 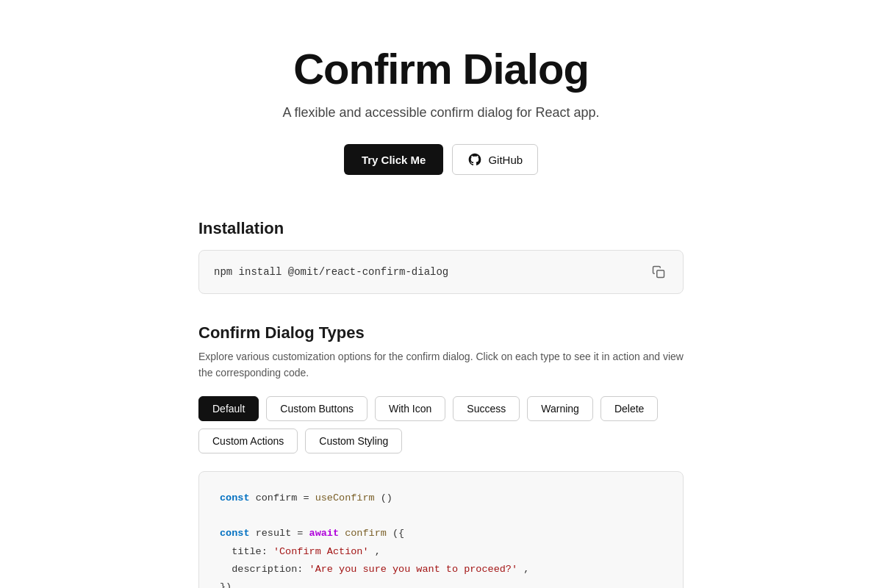 What do you see at coordinates (366, 534) in the screenshot?
I see `fn-confirm: confirm` at bounding box center [366, 534].